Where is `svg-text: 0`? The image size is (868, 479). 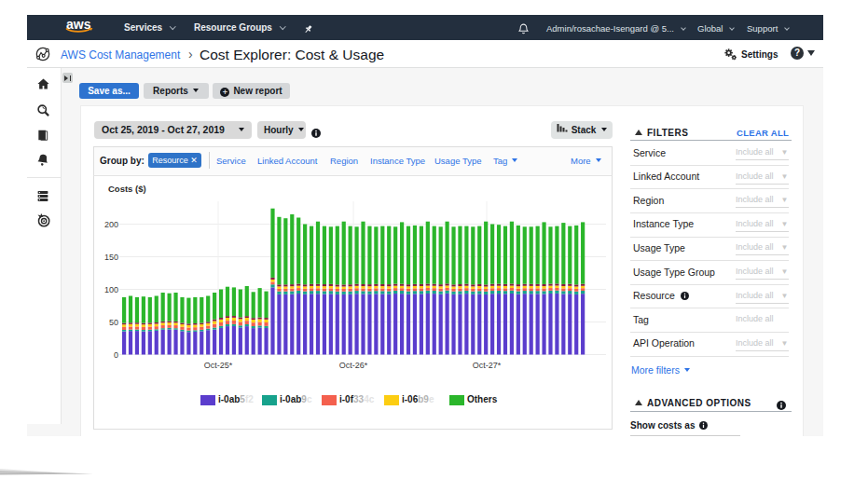
svg-text: 0 is located at coordinates (116, 355).